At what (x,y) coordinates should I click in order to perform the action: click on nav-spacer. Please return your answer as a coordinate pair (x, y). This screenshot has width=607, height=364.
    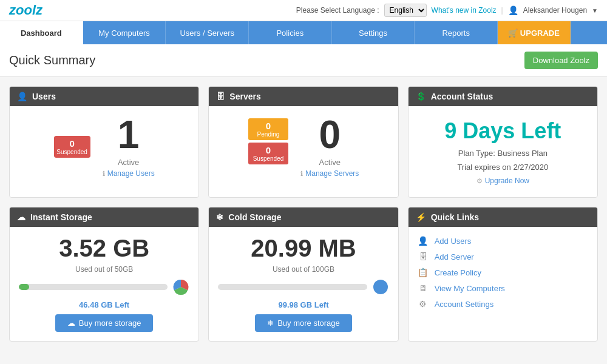
    Looking at the image, I should click on (589, 33).